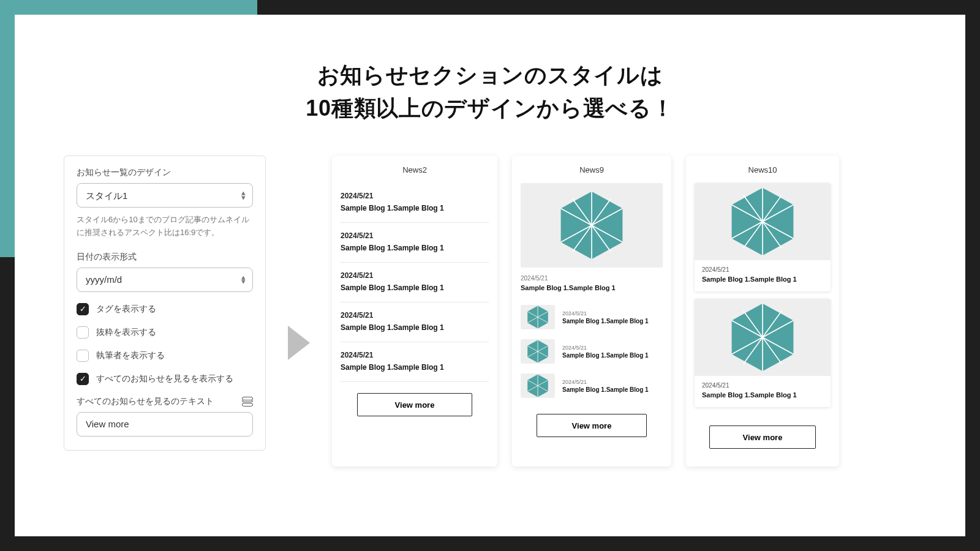 Image resolution: width=980 pixels, height=551 pixels. What do you see at coordinates (83, 356) in the screenshot?
I see `checkbox-show-author` at bounding box center [83, 356].